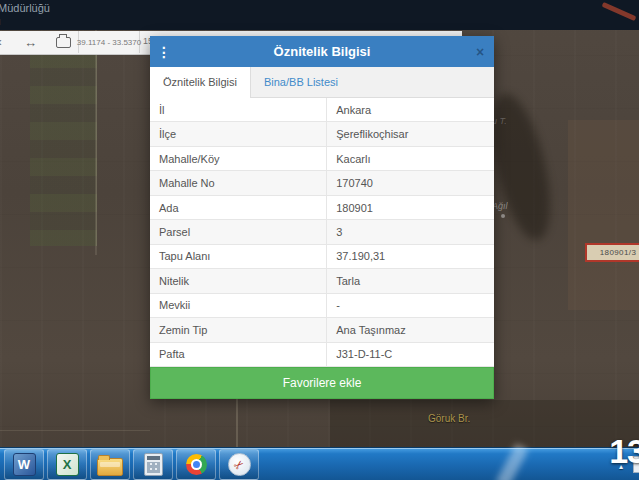 The image size is (639, 480). I want to click on row-label: Nitelik, so click(238, 280).